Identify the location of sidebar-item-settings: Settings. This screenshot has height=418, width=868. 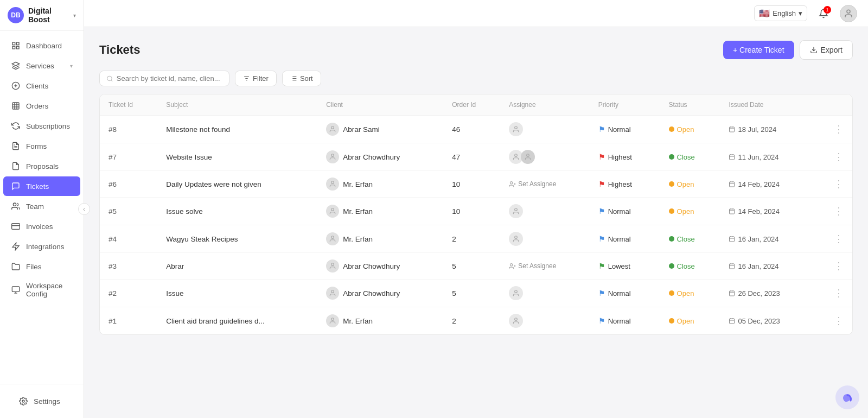
(42, 401).